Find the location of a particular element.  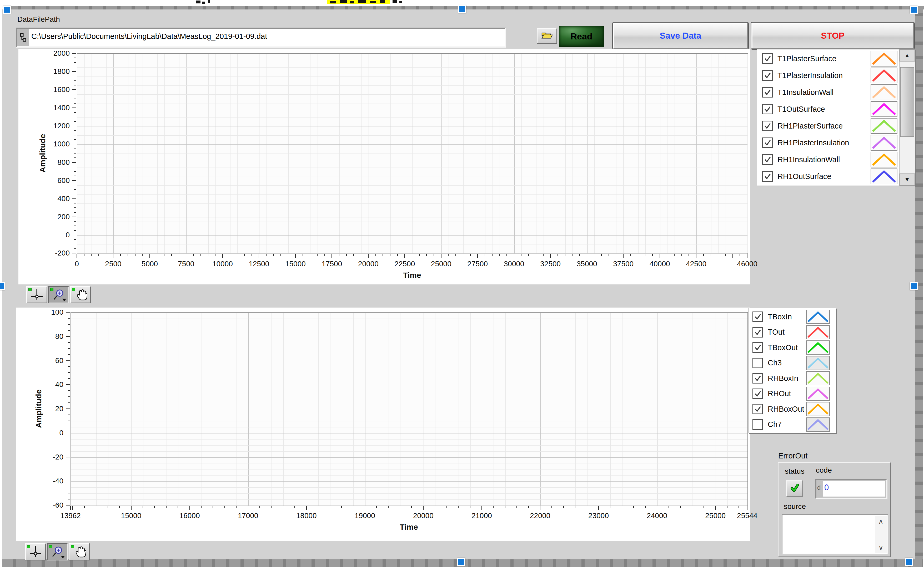

error-code-field: d 0 is located at coordinates (851, 489).